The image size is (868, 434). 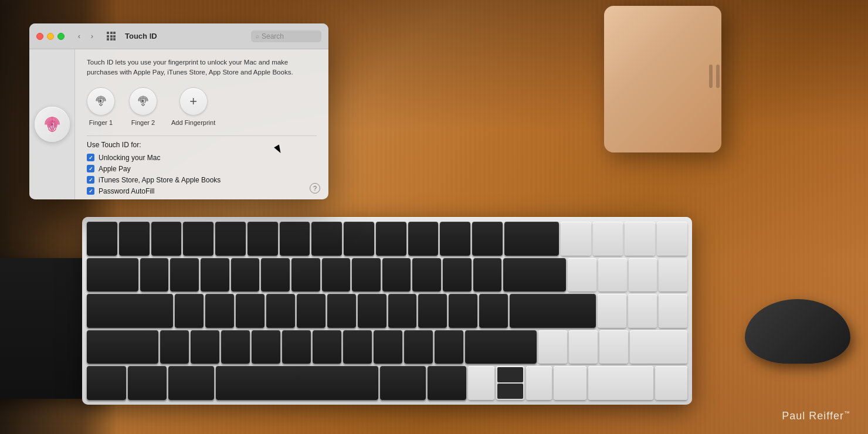 What do you see at coordinates (179, 124) in the screenshot?
I see `window-content: Touch ID lets you use your fingerprint t…` at bounding box center [179, 124].